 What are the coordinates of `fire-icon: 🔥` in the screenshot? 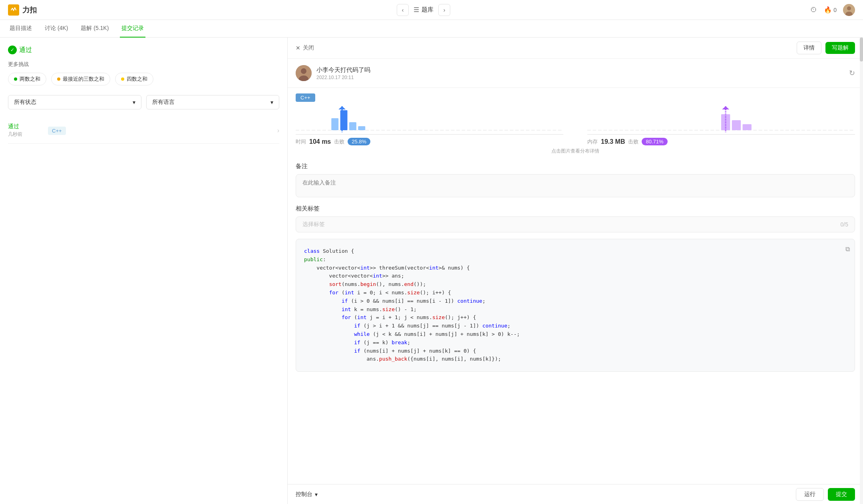 It's located at (828, 10).